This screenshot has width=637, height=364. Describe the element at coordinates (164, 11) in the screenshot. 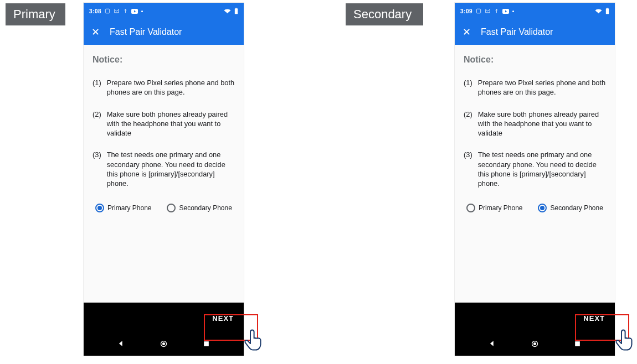

I see `status-bar: 3:08` at that location.